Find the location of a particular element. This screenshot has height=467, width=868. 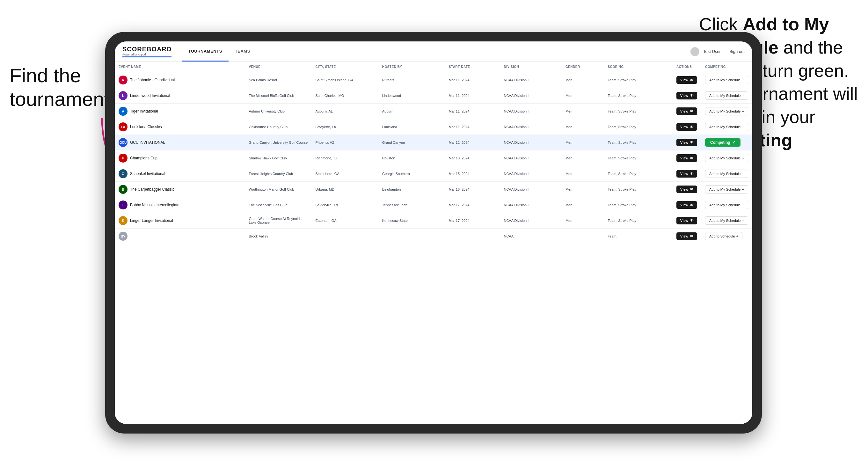

plus-icon-9: + is located at coordinates (743, 220).